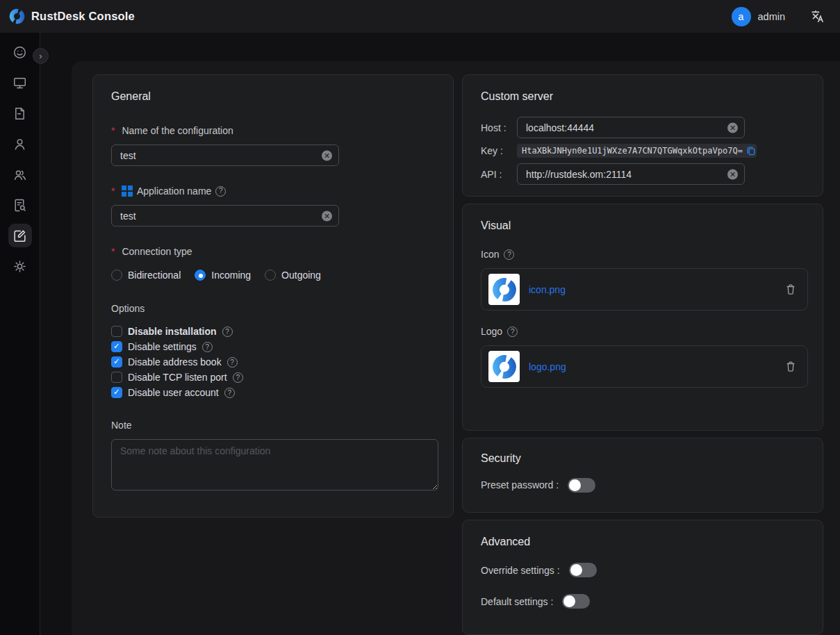 The height and width of the screenshot is (635, 840). Describe the element at coordinates (163, 347) in the screenshot. I see `option-label: Disable settings` at that location.